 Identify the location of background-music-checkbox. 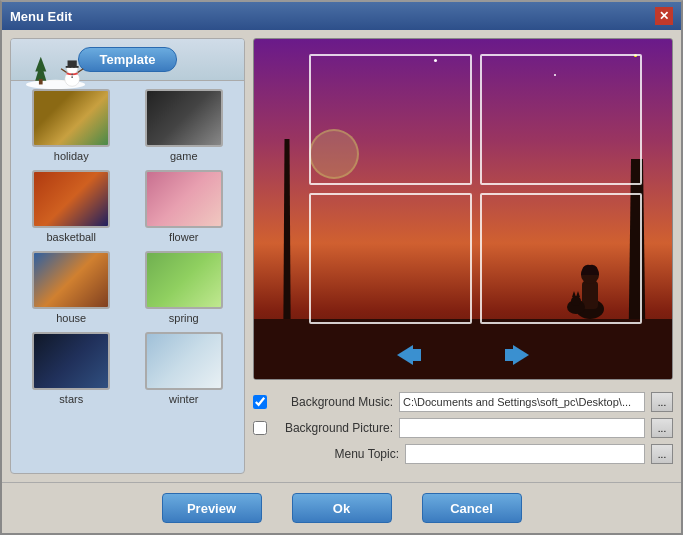
(260, 402).